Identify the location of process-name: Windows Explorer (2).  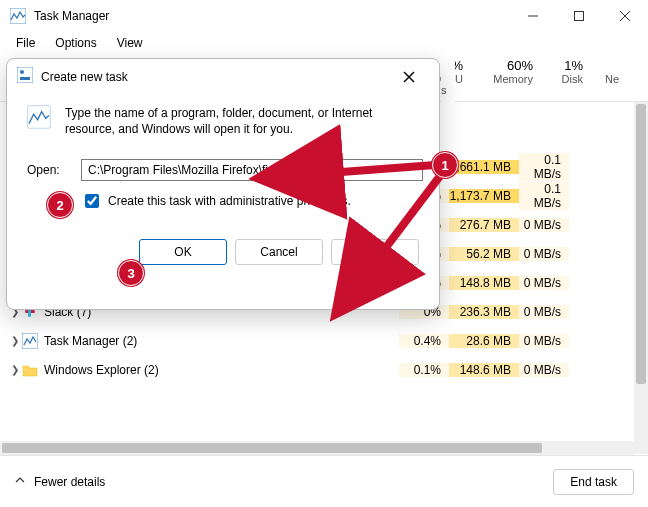
(102, 370).